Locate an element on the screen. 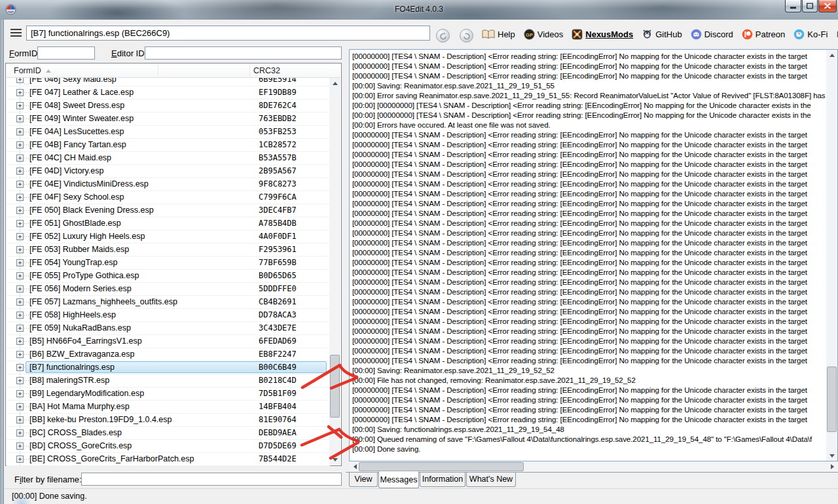 This screenshot has width=838, height=504. table-row: [FE 04F] Sexy School.espC799F6CA is located at coordinates (168, 198).